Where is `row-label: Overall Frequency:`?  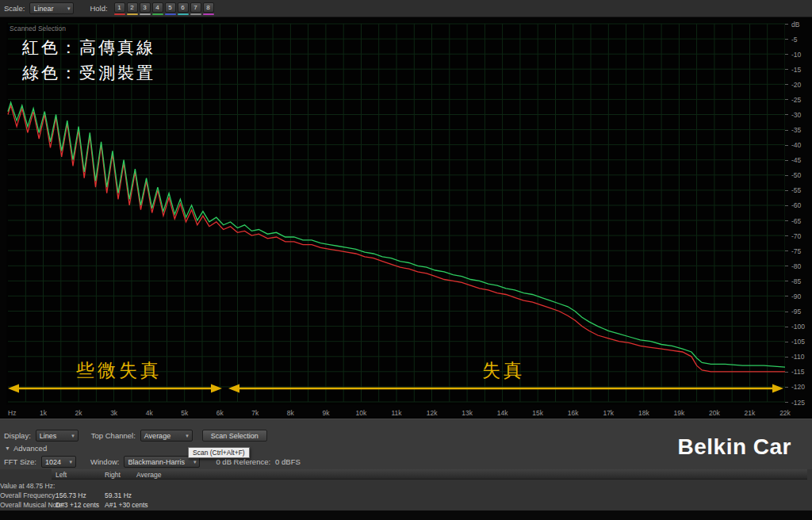 row-label: Overall Frequency: is located at coordinates (24, 495).